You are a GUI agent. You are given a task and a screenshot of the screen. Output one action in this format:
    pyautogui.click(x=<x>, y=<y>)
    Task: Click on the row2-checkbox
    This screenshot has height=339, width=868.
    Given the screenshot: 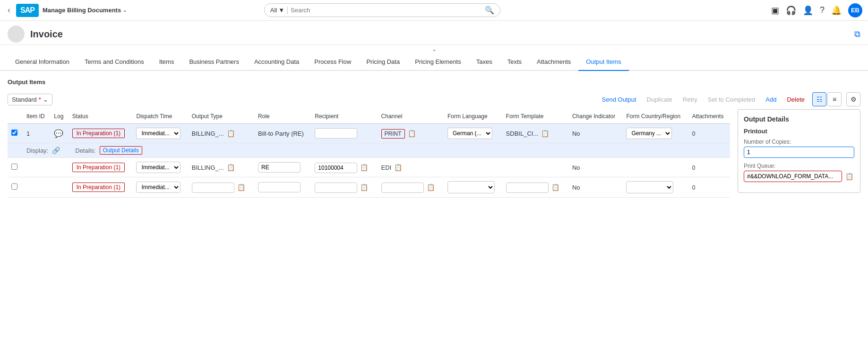 What is the action you would take?
    pyautogui.click(x=14, y=166)
    